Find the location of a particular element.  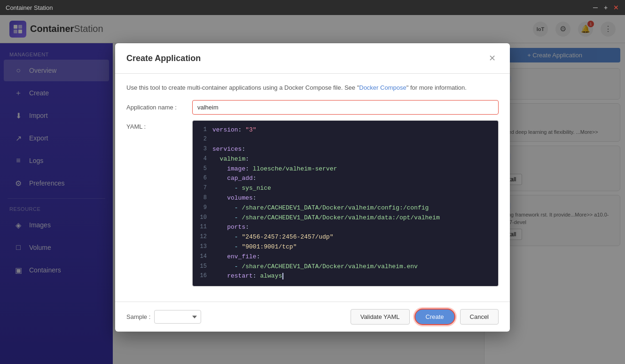

yaml-line-3: 3 services: is located at coordinates (345, 149).